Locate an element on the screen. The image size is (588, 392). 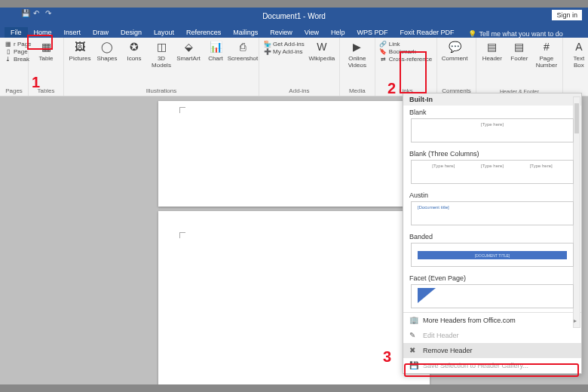
annotation-number-2: 2 is located at coordinates (392, 89).